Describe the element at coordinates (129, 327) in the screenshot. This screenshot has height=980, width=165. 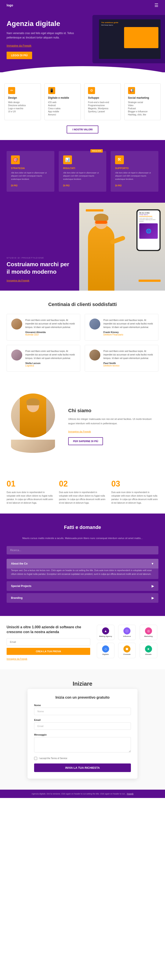
I see `testimonial-content-1: Proin sed libero enim sed faucibus turpi…` at that location.